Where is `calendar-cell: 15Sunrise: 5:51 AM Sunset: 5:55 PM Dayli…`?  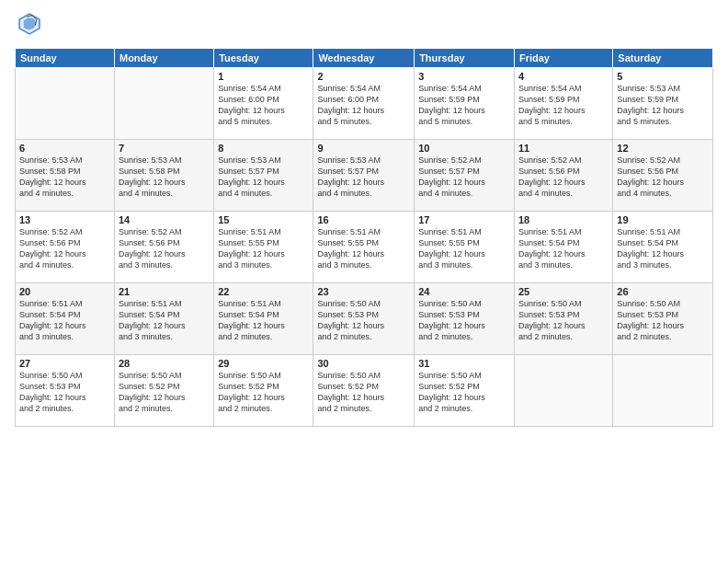
calendar-cell: 15Sunrise: 5:51 AM Sunset: 5:55 PM Dayli… is located at coordinates (264, 247).